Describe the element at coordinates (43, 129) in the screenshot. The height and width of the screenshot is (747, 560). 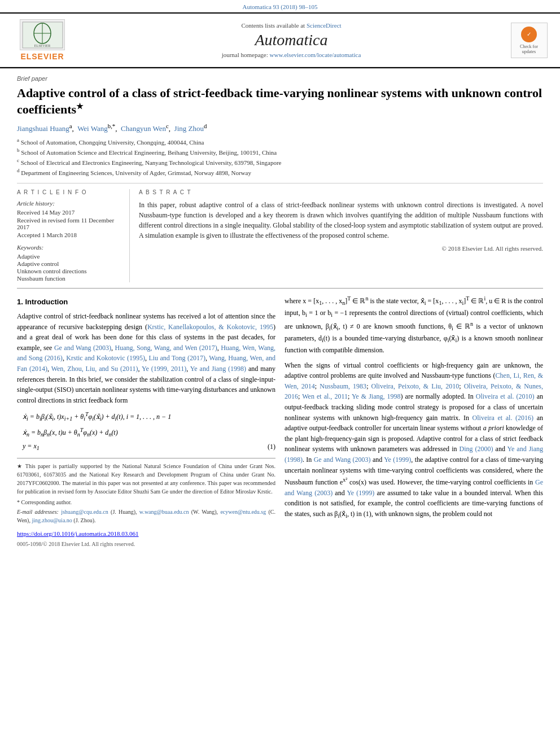
I see `author-huang: Jiangshuai Huang` at that location.